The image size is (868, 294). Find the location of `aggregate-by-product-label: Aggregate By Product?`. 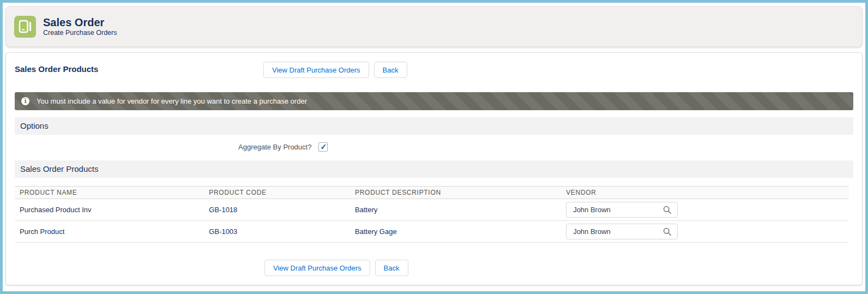

aggregate-by-product-label: Aggregate By Product? is located at coordinates (275, 147).